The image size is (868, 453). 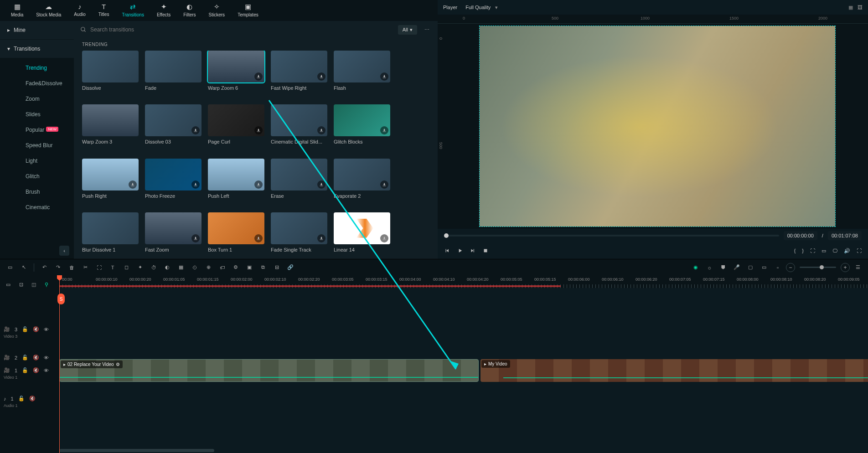 I want to click on search-box, so click(x=236, y=30).